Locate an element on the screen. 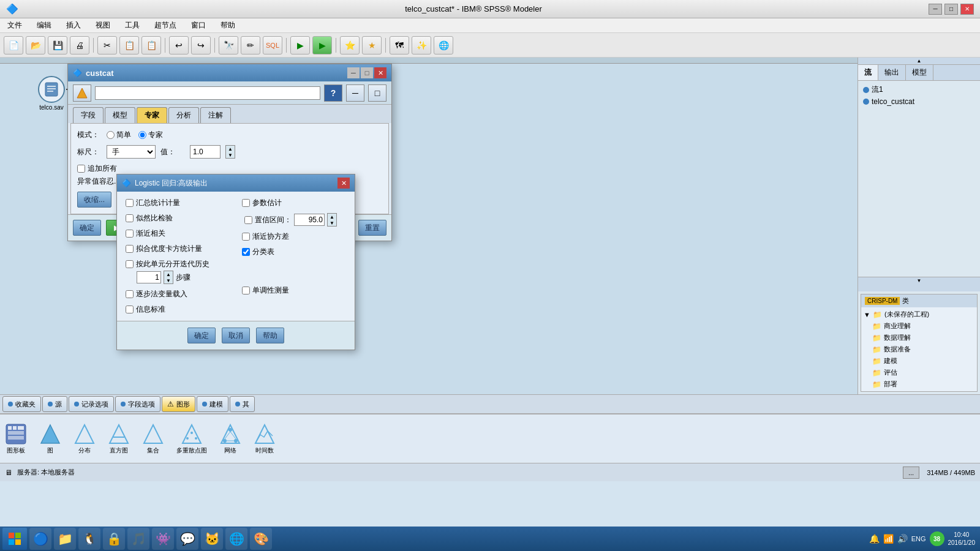  tab-analysis: 分析 is located at coordinates (184, 115).